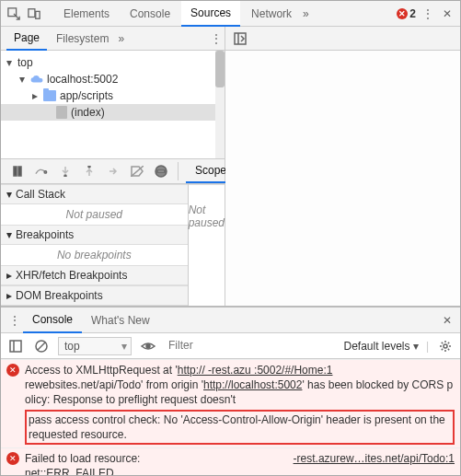 The width and height of the screenshot is (461, 476). I want to click on nav-kebab-icon: ⋮, so click(215, 39).